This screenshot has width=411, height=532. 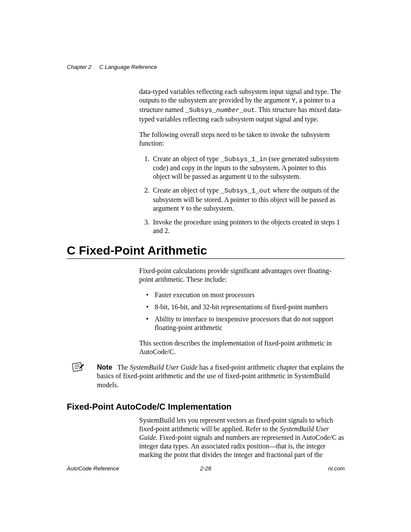 I want to click on inline-code: _Subsys_1_out, so click(x=246, y=191).